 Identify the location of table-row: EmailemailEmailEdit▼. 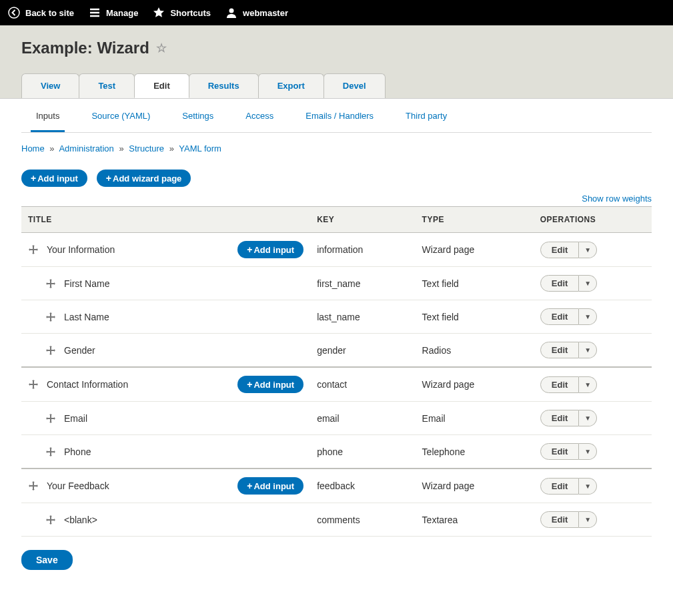
(336, 418).